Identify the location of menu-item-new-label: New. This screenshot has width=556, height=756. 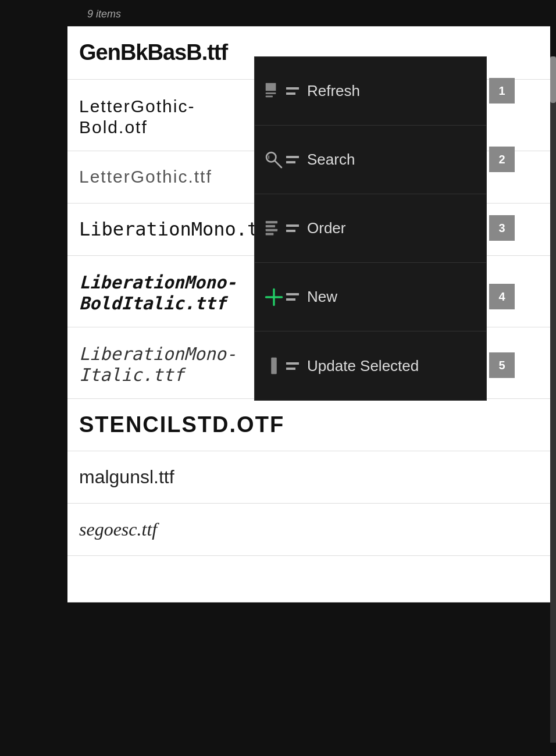
(322, 297).